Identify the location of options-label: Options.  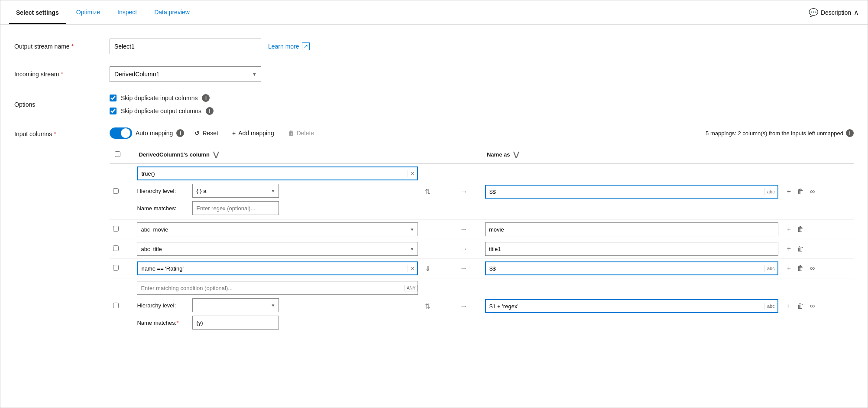
(62, 104).